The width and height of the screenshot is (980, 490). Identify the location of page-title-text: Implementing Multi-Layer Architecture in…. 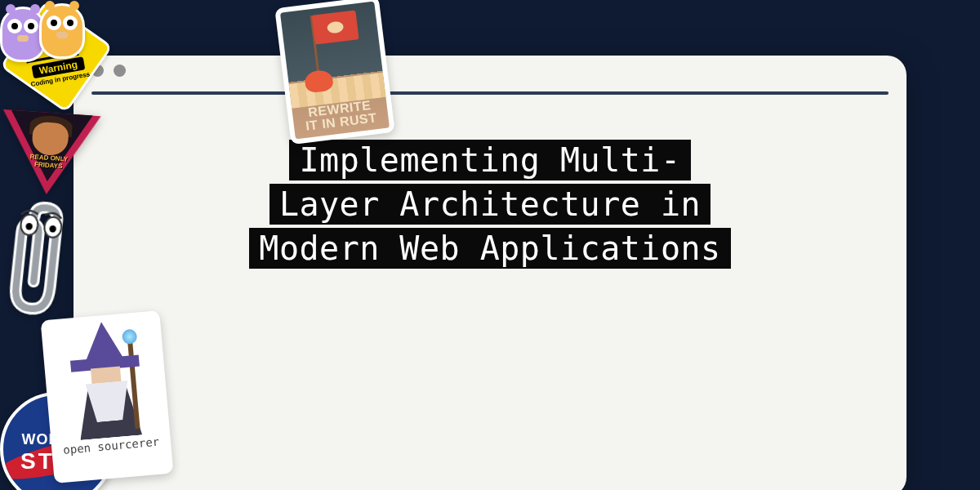
(490, 204).